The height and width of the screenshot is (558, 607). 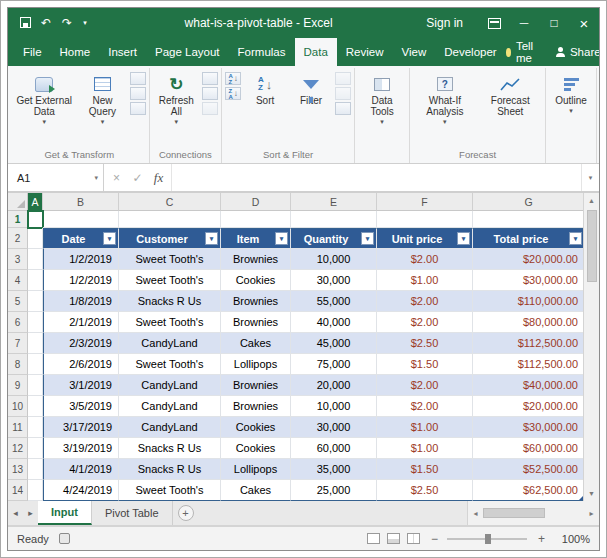 I want to click on row-header-12: 12, so click(x=18, y=448).